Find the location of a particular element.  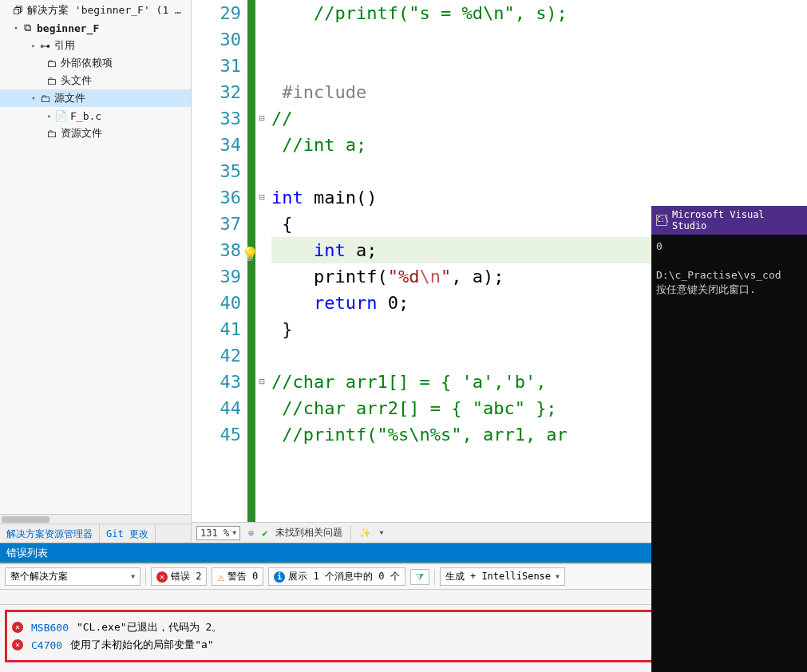

messages-filter-button: i 展示 1 个消息中的 0 个 is located at coordinates (337, 576).